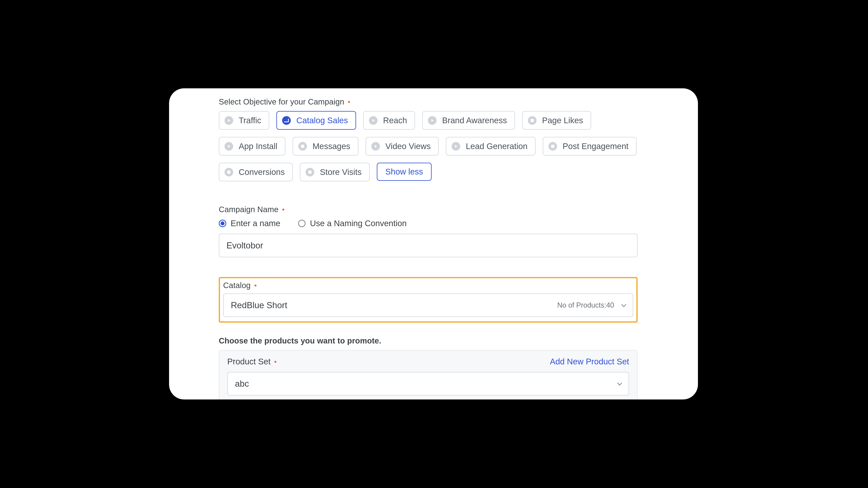 The width and height of the screenshot is (868, 488). Describe the element at coordinates (497, 146) in the screenshot. I see `objective-label-text: Lead Generation` at that location.